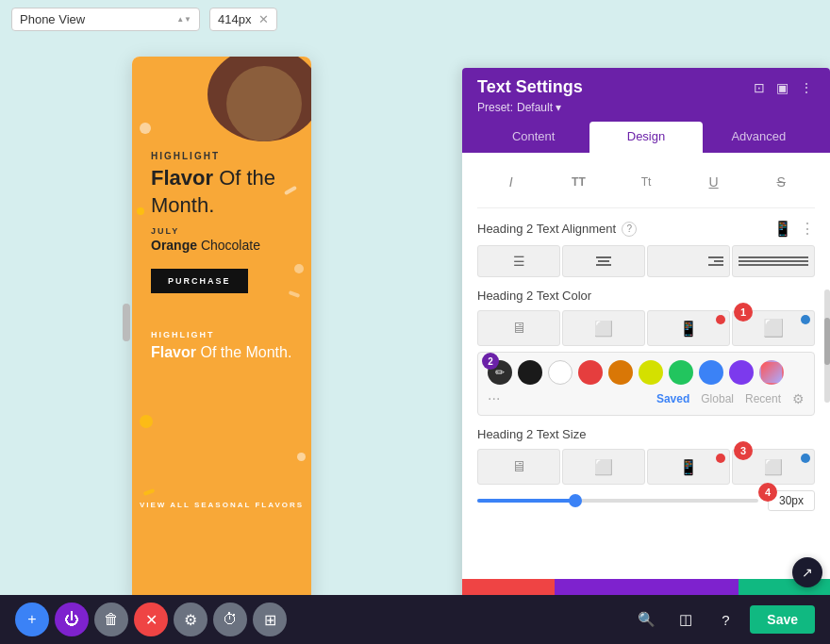 Image resolution: width=830 pixels, height=644 pixels. What do you see at coordinates (270, 619) in the screenshot?
I see `wireframe-button: ⊞` at bounding box center [270, 619].